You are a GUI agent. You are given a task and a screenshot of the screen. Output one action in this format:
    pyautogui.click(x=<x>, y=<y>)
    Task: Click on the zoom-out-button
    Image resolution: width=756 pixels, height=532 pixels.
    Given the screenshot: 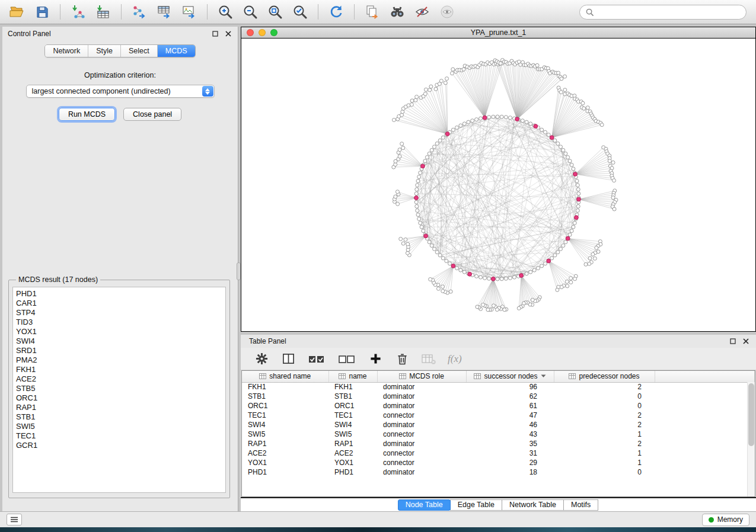 What is the action you would take?
    pyautogui.click(x=250, y=12)
    